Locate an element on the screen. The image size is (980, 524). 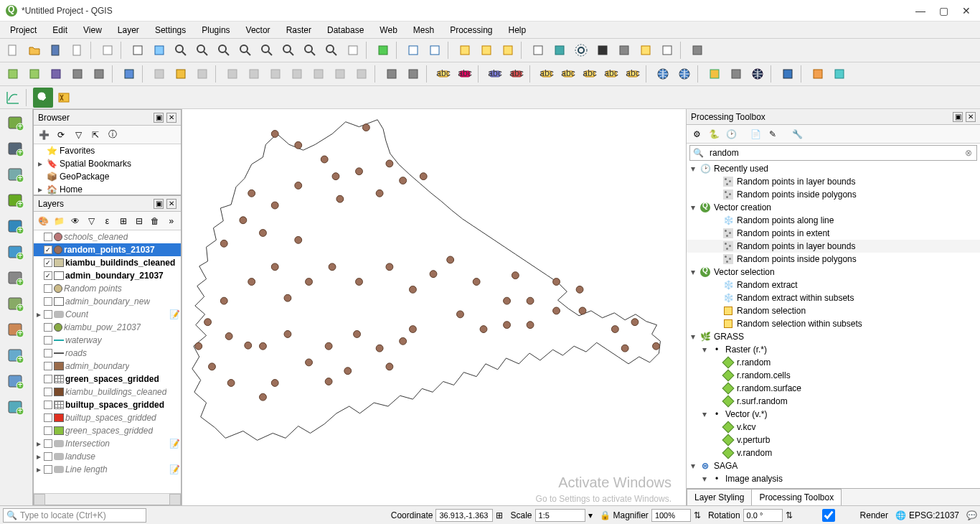
toolbox-icon is located at coordinates (581, 50).